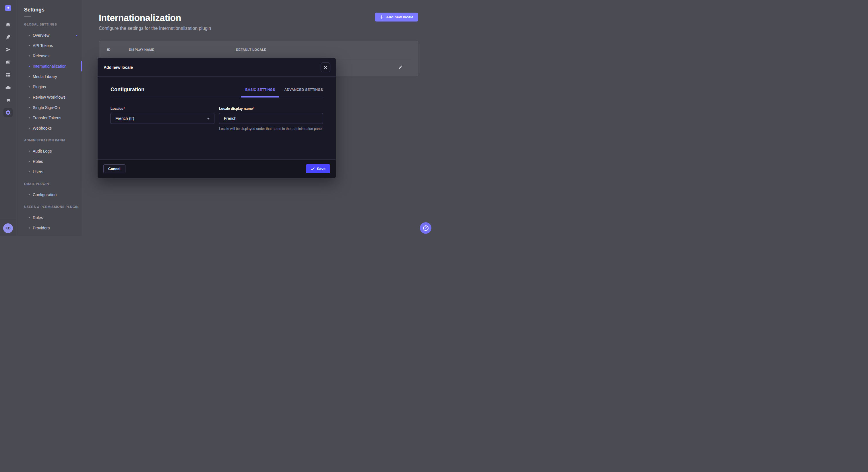 The image size is (868, 472). What do you see at coordinates (127, 92) in the screenshot?
I see `configuration-title: Configuration` at bounding box center [127, 92].